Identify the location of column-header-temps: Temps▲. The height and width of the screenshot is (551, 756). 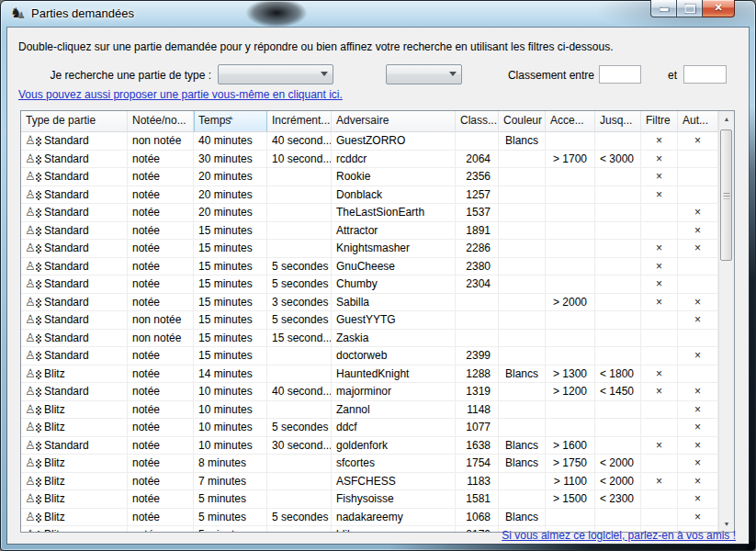
(231, 121).